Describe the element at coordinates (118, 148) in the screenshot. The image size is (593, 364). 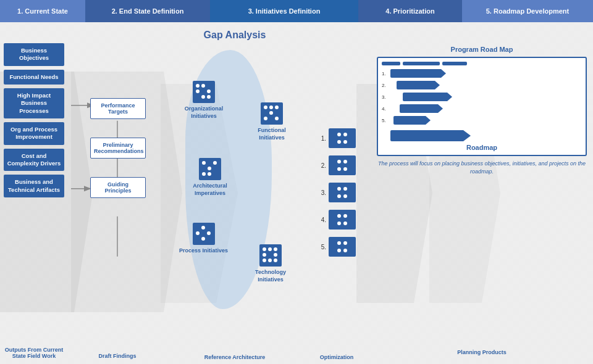
I see `prelim-recs-label: Preliminary Recommendations` at that location.